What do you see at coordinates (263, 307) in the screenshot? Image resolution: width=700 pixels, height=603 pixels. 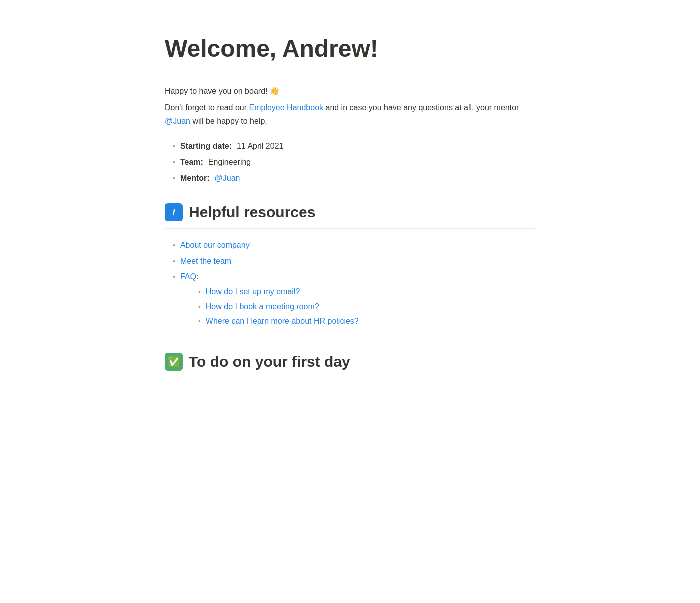 I see `faq-meeting-room-link: How do I book a meeting room?` at bounding box center [263, 307].